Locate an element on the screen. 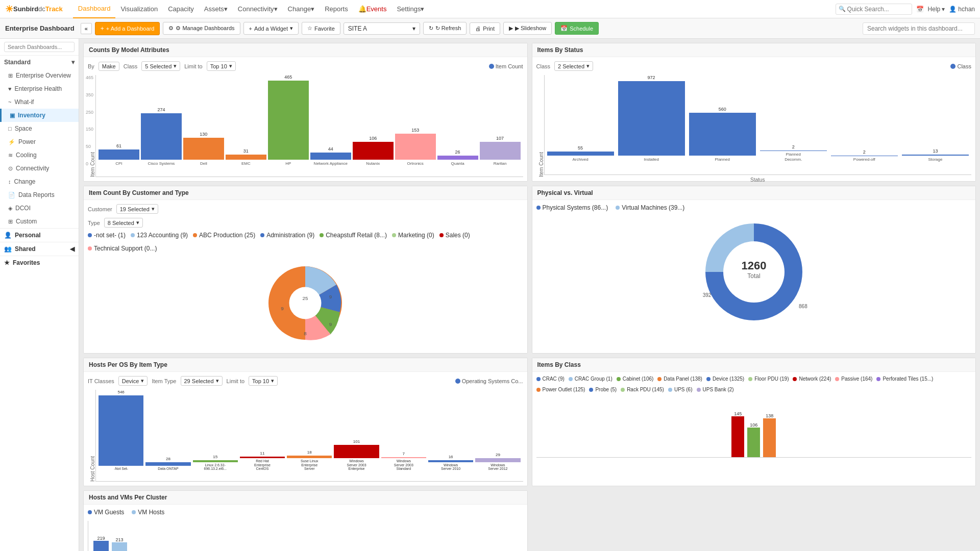  sidebar-item-cooling: ≋ Cooling is located at coordinates (39, 155).